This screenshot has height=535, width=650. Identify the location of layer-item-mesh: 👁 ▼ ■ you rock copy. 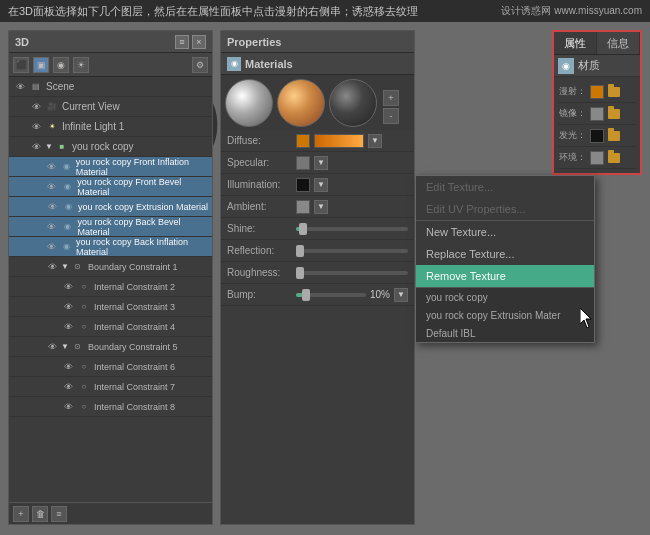
(110, 147).